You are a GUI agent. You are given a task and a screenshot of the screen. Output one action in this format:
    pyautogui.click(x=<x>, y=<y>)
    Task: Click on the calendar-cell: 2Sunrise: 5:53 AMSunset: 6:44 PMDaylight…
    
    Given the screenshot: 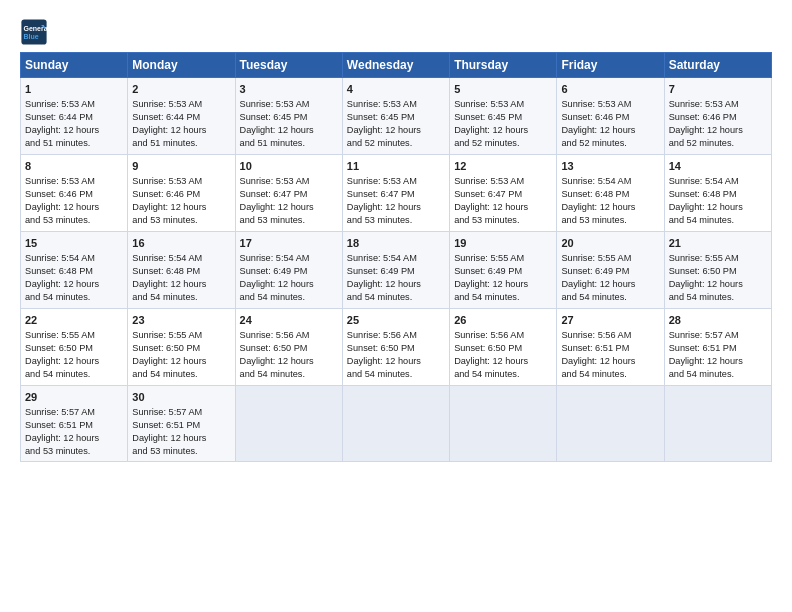 What is the action you would take?
    pyautogui.click(x=182, y=116)
    